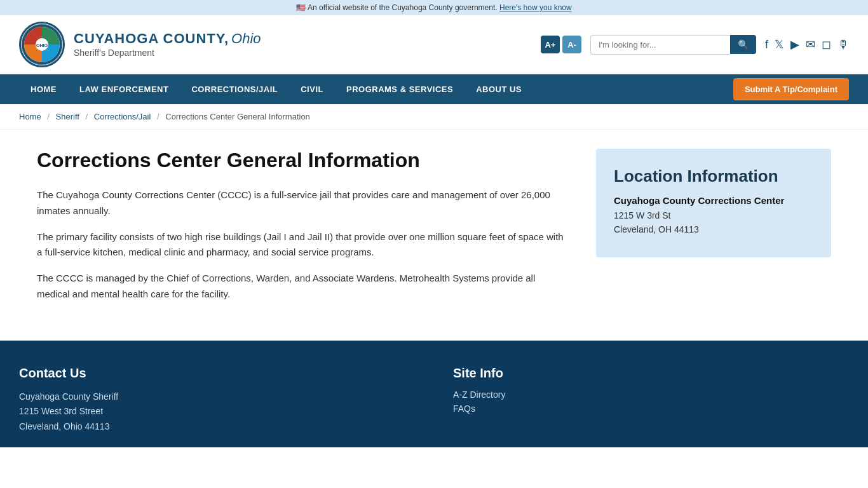 The height and width of the screenshot is (488, 868). What do you see at coordinates (826, 44) in the screenshot?
I see `instagram-icon: ◻` at bounding box center [826, 44].